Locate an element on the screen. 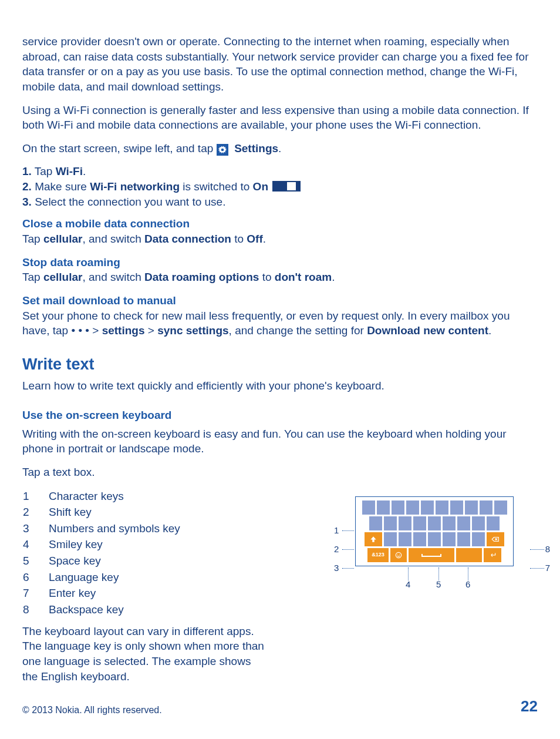 This screenshot has height=739, width=560. page-number: 22 is located at coordinates (529, 706).